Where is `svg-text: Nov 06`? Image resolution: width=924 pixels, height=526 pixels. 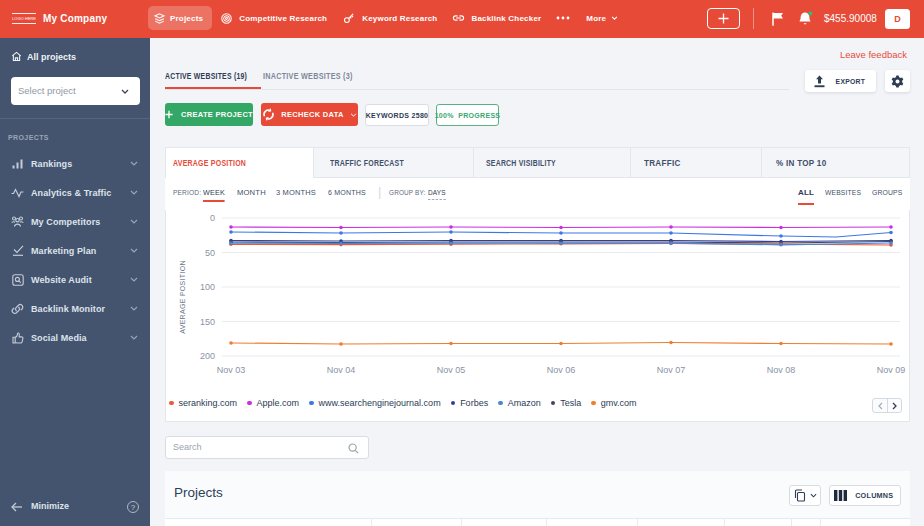
svg-text: Nov 06 is located at coordinates (562, 370).